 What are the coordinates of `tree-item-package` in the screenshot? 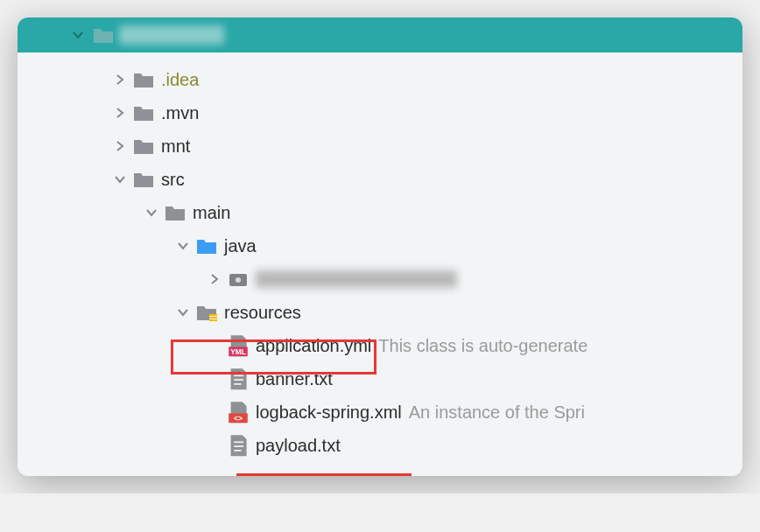 It's located at (380, 279).